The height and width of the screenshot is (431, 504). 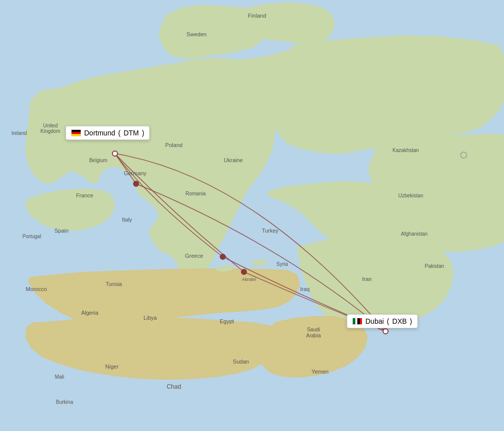 I want to click on country-label-ireland: Ireland, so click(x=19, y=133).